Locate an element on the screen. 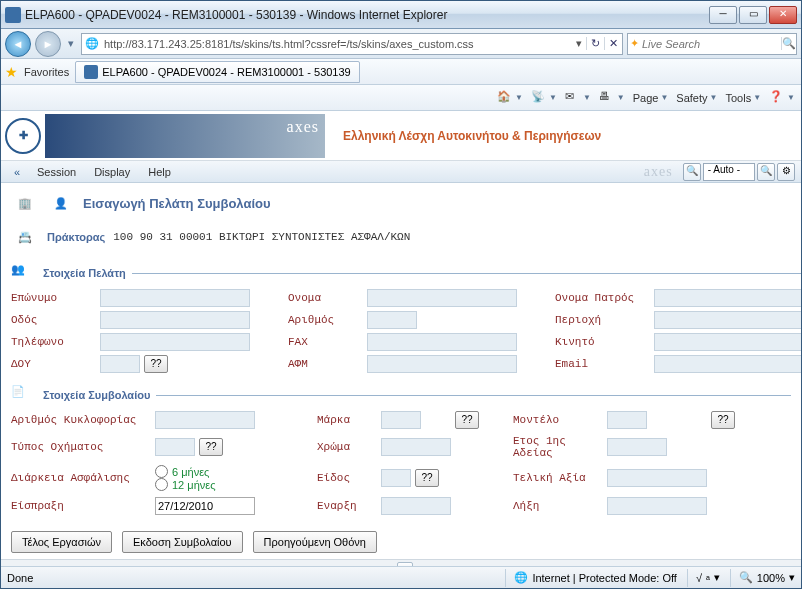 The width and height of the screenshot is (802, 589). input-etos-adeias is located at coordinates (637, 447).